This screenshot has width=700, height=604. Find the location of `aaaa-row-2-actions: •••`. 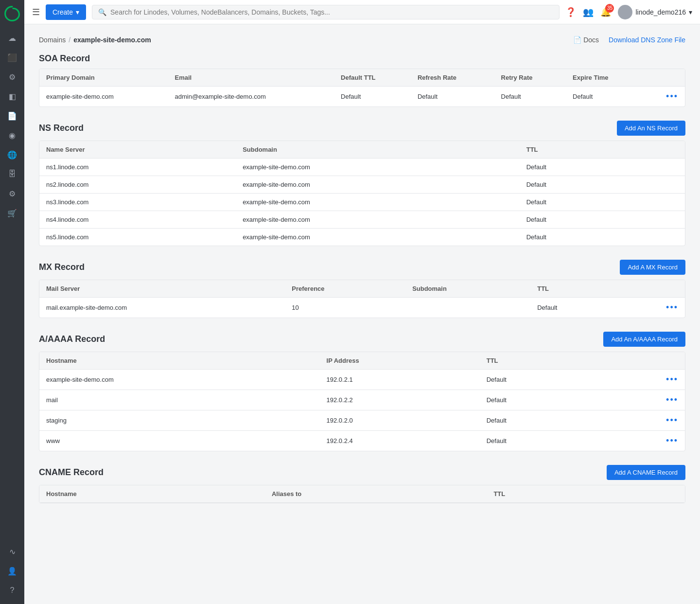

aaaa-row-2-actions: ••• is located at coordinates (641, 400).